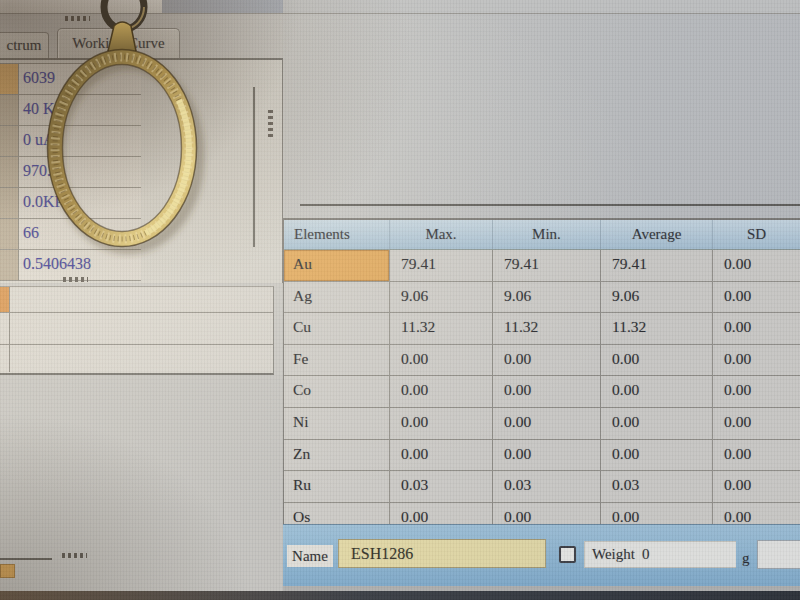  Describe the element at coordinates (657, 298) in the screenshot. I see `average-cell: 9.06` at that location.